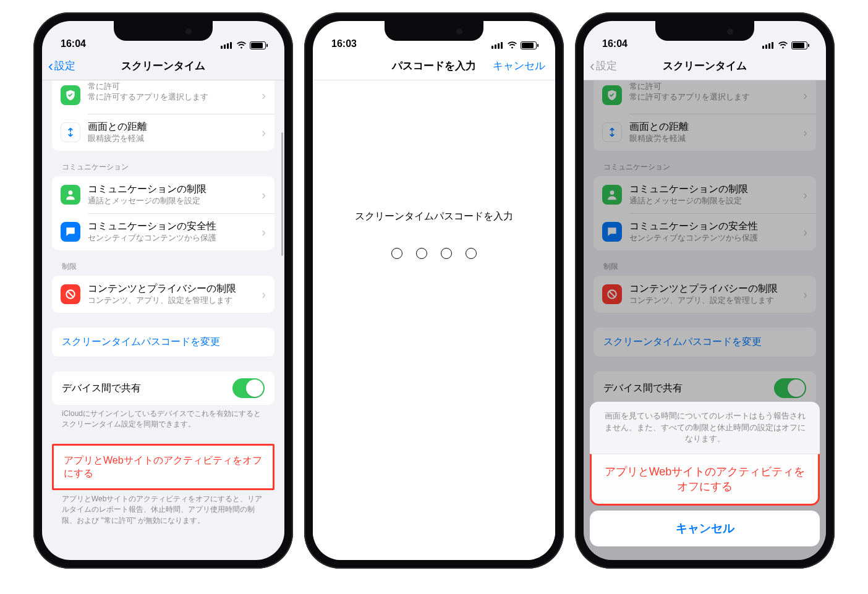 The height and width of the screenshot is (594, 868). Describe the element at coordinates (519, 66) in the screenshot. I see `cancel-button: キャンセル` at that location.